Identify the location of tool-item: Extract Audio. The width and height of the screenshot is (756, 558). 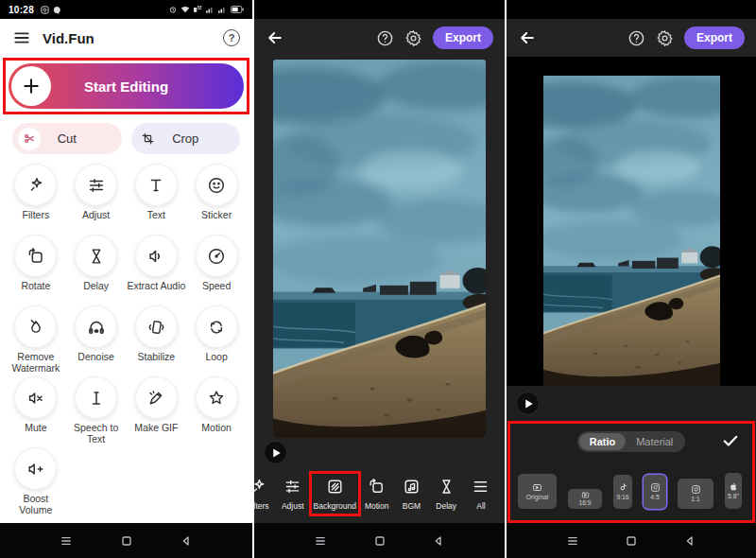
(157, 269).